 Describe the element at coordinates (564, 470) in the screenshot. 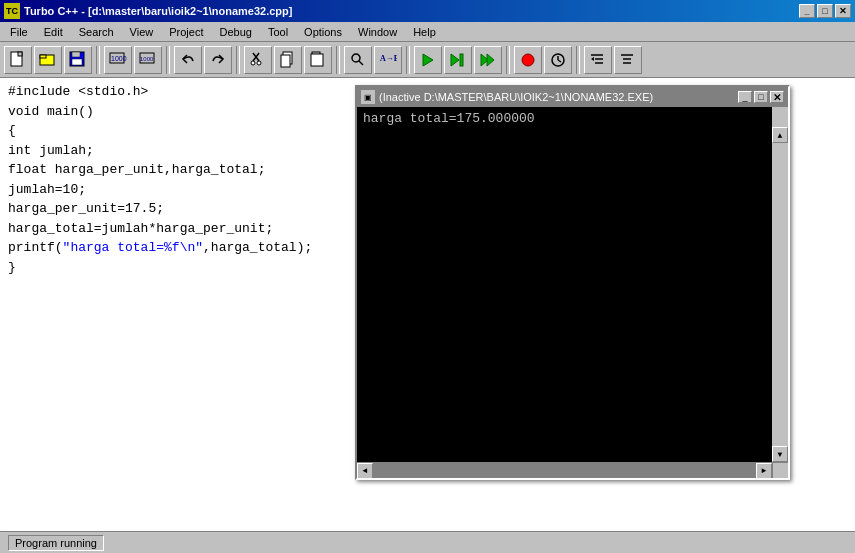

I see `scroll-h-track` at that location.